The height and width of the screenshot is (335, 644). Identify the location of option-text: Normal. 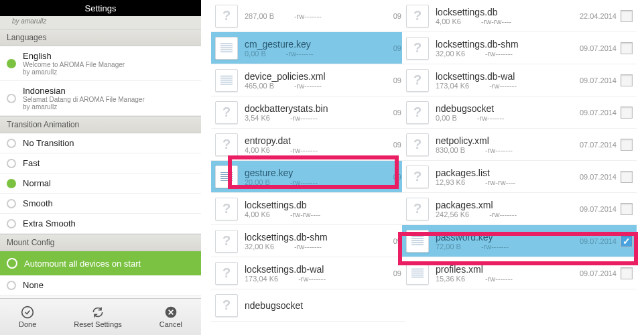
(37, 184).